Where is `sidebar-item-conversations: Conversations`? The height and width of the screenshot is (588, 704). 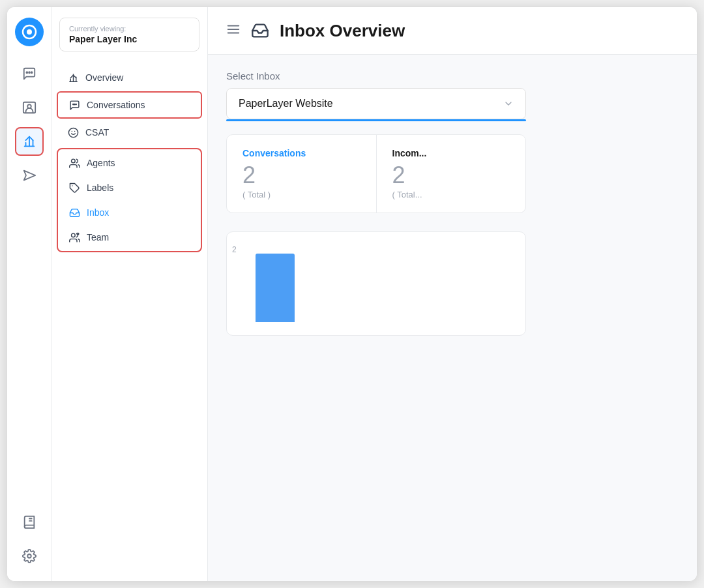
sidebar-item-conversations: Conversations is located at coordinates (129, 105).